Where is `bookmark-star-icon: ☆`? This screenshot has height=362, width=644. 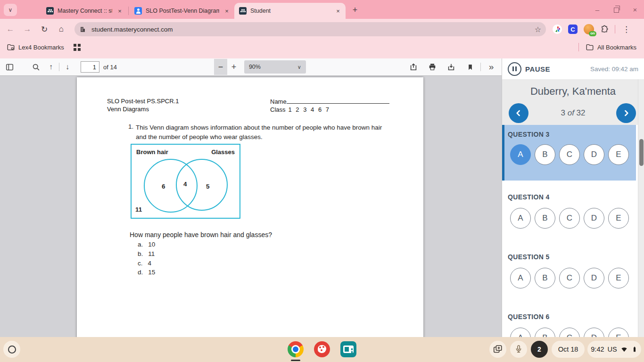 bookmark-star-icon: ☆ is located at coordinates (538, 29).